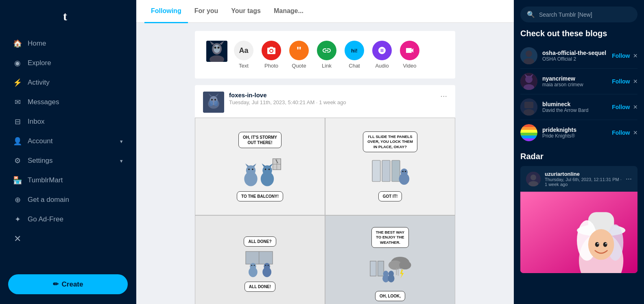 The image size is (644, 304). I want to click on post-more-button: ···, so click(443, 96).